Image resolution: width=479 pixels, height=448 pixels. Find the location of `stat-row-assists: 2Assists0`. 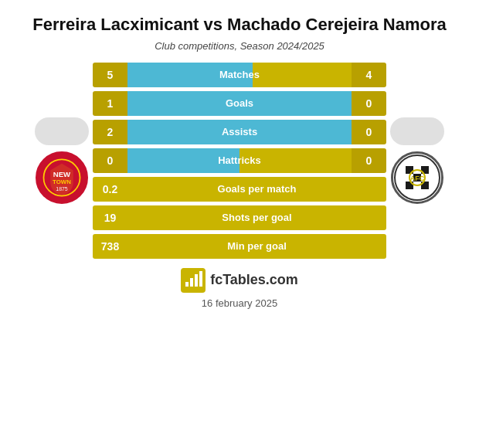

stat-row-assists: 2Assists0 is located at coordinates (240, 132).